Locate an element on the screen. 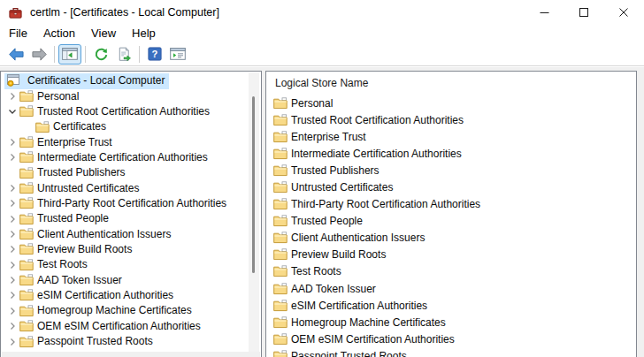  tree-item-label: Trusted Publishers is located at coordinates (81, 173).